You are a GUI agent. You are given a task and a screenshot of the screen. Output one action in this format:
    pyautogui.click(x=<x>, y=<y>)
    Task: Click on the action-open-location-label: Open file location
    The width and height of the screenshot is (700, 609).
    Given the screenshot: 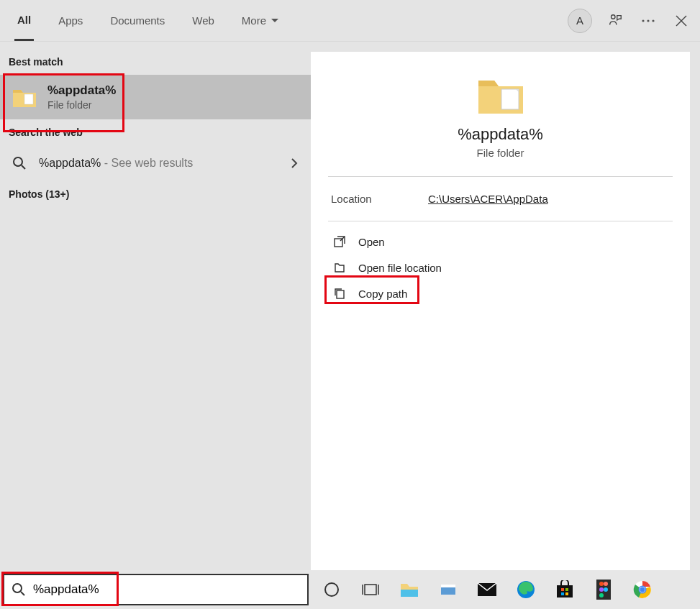 What is the action you would take?
    pyautogui.click(x=400, y=267)
    